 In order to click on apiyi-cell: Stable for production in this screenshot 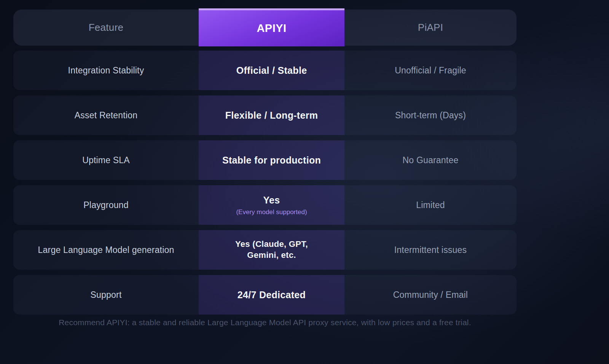, I will do `click(272, 160)`.